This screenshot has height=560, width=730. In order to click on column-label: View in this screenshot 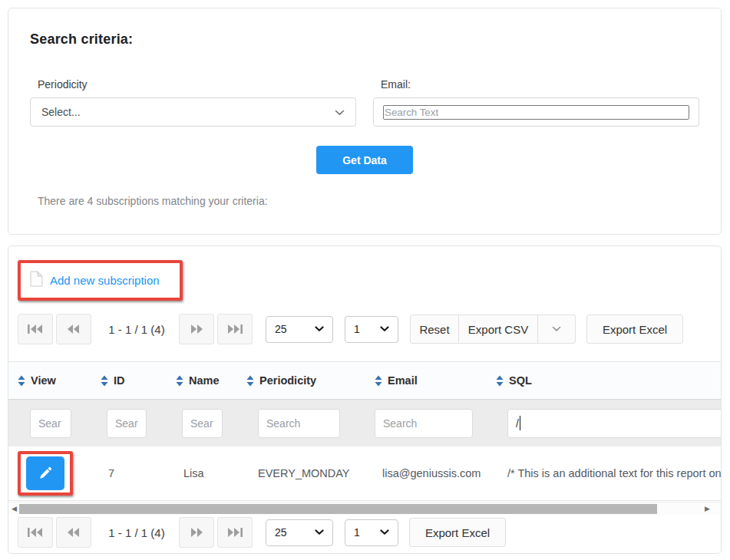, I will do `click(43, 380)`.